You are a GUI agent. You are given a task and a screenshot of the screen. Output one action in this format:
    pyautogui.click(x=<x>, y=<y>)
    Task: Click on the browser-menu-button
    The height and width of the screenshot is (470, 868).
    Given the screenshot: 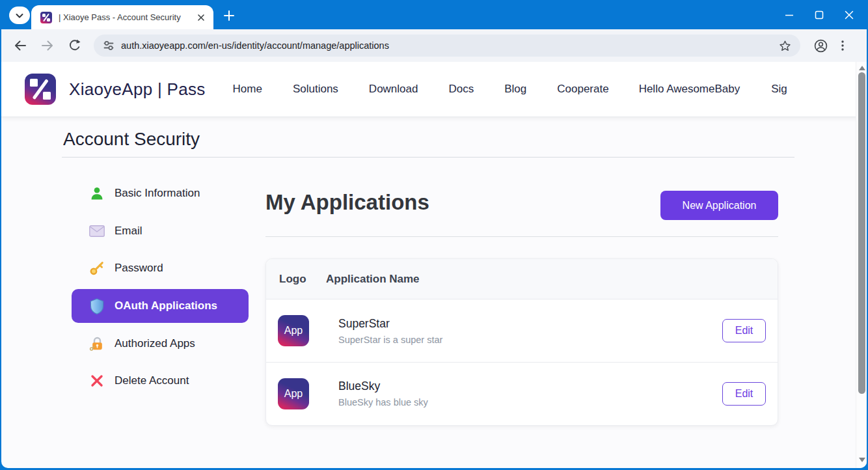 What is the action you would take?
    pyautogui.click(x=843, y=46)
    